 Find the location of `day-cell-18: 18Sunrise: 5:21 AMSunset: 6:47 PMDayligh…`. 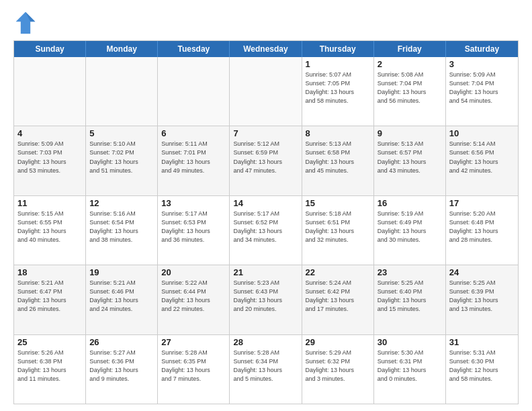

day-cell-18: 18Sunrise: 5:21 AMSunset: 6:47 PMDayligh… is located at coordinates (50, 300).